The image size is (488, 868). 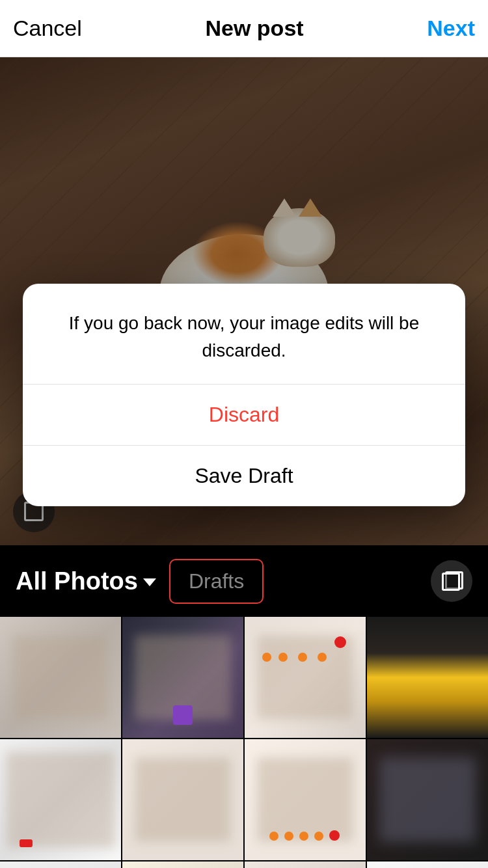 I want to click on discard-button: Discard, so click(x=244, y=415).